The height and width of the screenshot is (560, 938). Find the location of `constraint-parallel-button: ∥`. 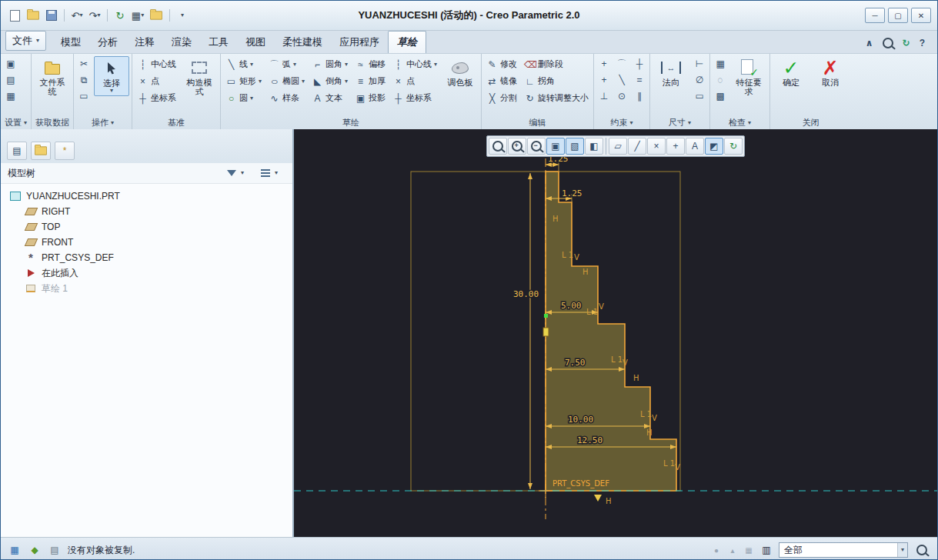

constraint-parallel-button: ∥ is located at coordinates (639, 96).